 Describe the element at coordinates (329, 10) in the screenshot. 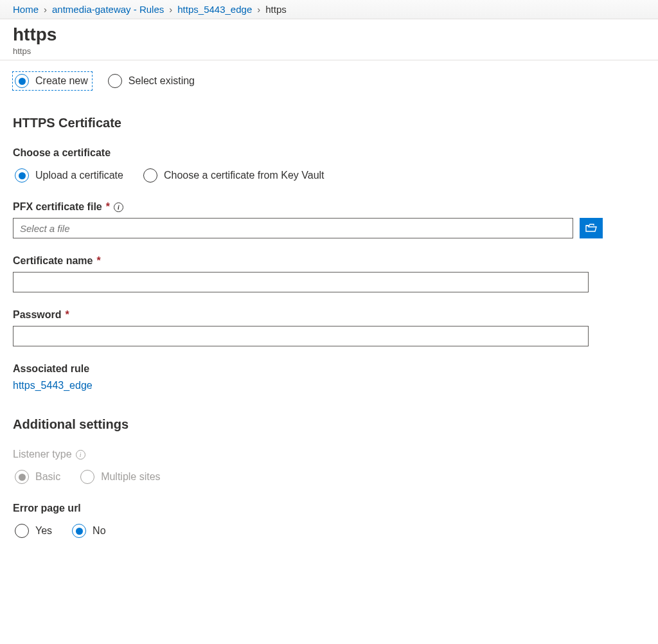

I see `breadcrumb: Home › antmedia-gateway - Rules › https_…` at that location.